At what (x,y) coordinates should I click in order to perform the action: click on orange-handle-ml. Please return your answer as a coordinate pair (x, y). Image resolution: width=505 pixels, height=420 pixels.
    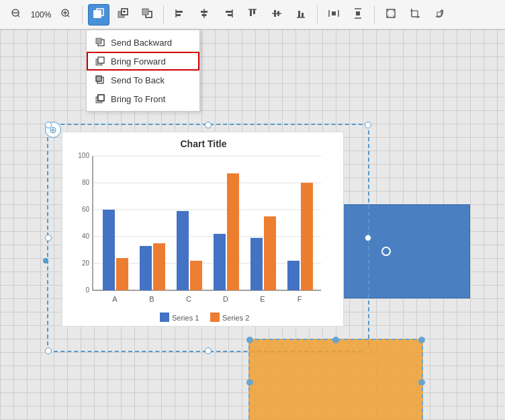
    Looking at the image, I should click on (250, 382).